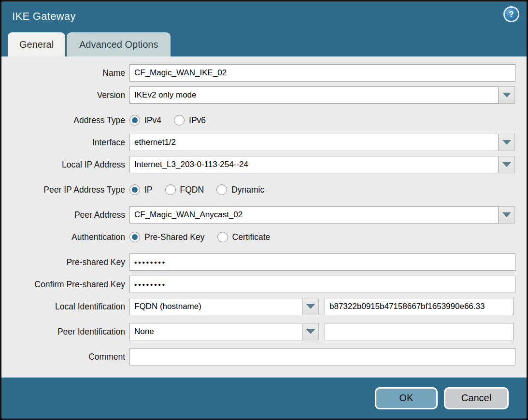 The width and height of the screenshot is (528, 420). What do you see at coordinates (224, 307) in the screenshot?
I see `local-identification-type-dropdown` at bounding box center [224, 307].